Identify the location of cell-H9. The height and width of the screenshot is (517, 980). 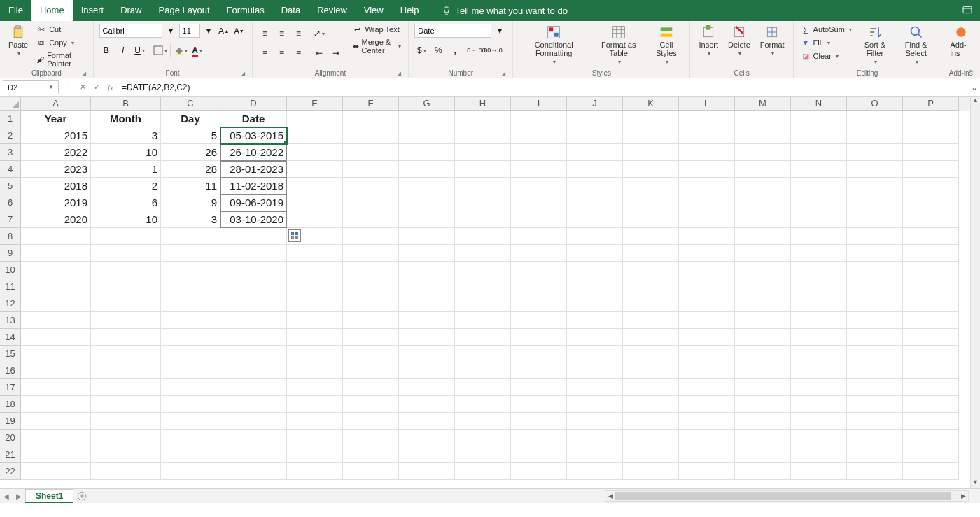
(483, 253).